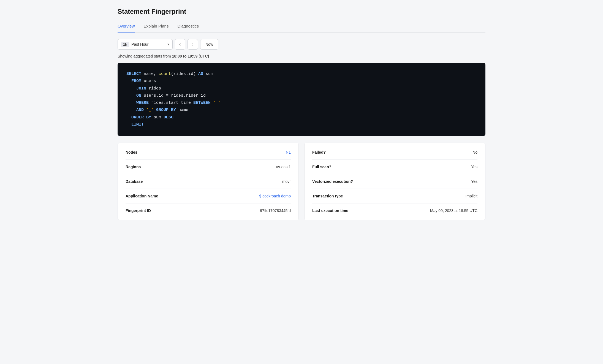 The image size is (603, 364). What do you see at coordinates (395, 181) in the screenshot?
I see `right-card: Failed? No Full scan? Yes Vectorized exe…` at bounding box center [395, 181].